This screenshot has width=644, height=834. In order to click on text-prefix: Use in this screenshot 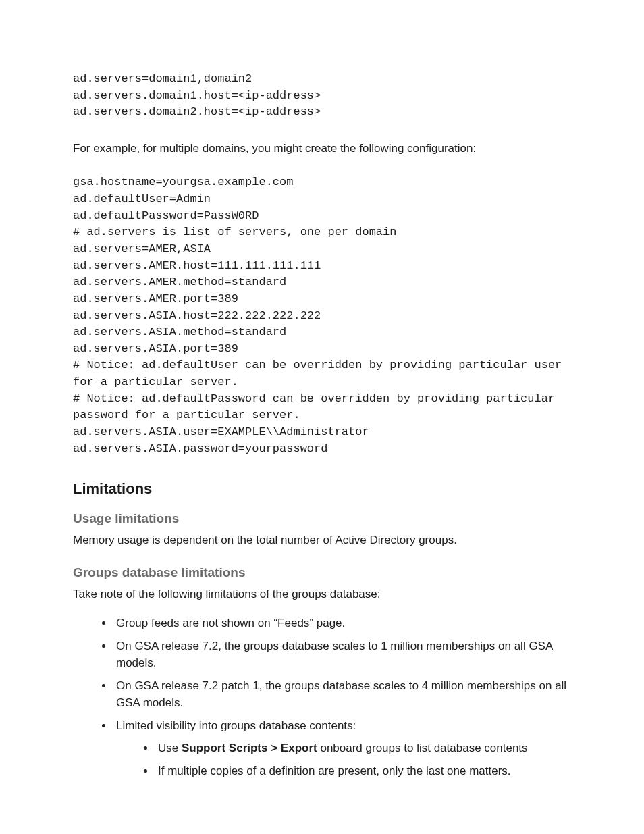, I will do `click(170, 748)`.